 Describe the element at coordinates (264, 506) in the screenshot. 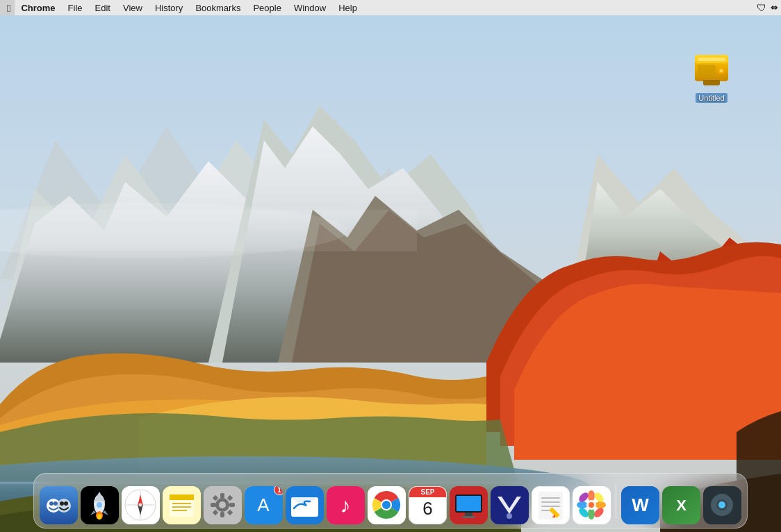

I see `app-store-icon: A 1` at that location.